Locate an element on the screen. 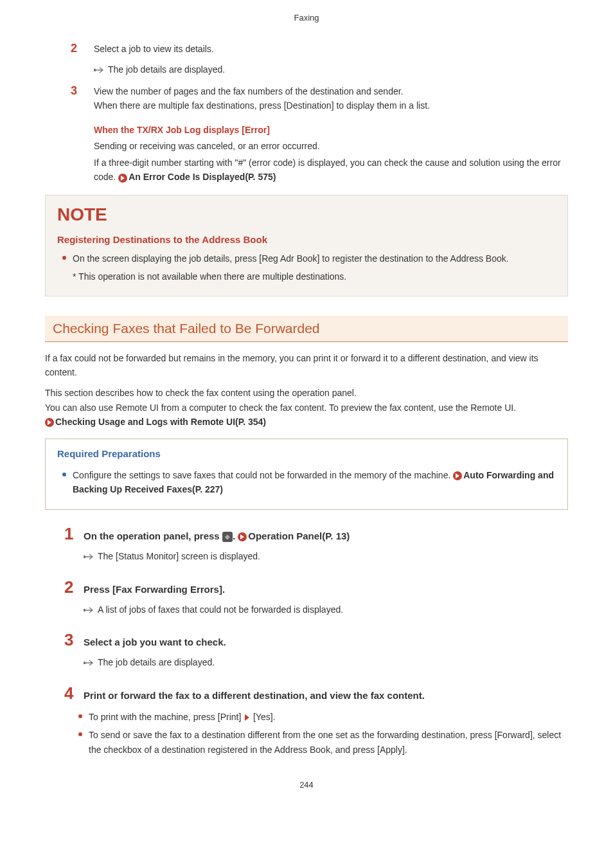 The height and width of the screenshot is (868, 613). note-subtitle: Registering Destinations to the Address … is located at coordinates (306, 239).